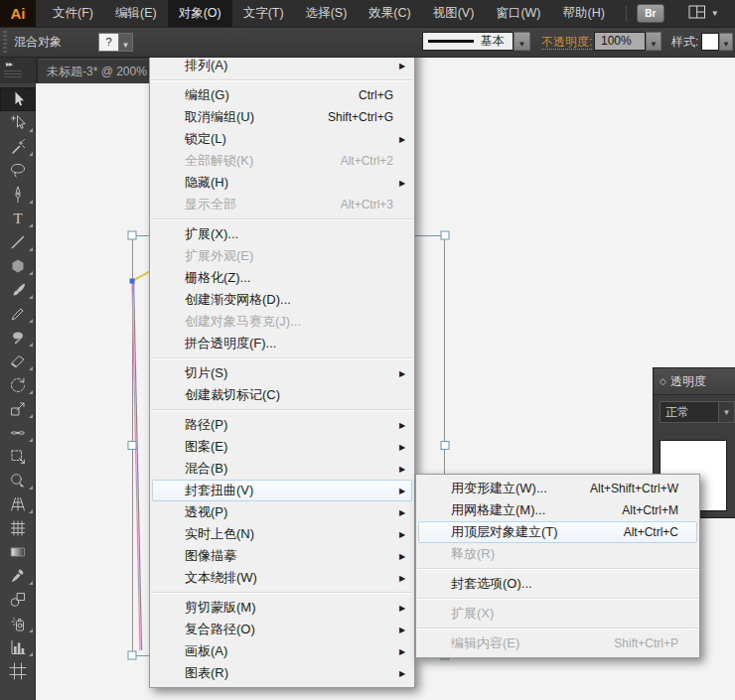 The width and height of the screenshot is (735, 700). Describe the element at coordinates (18, 624) in the screenshot. I see `sprayer-icon` at that location.